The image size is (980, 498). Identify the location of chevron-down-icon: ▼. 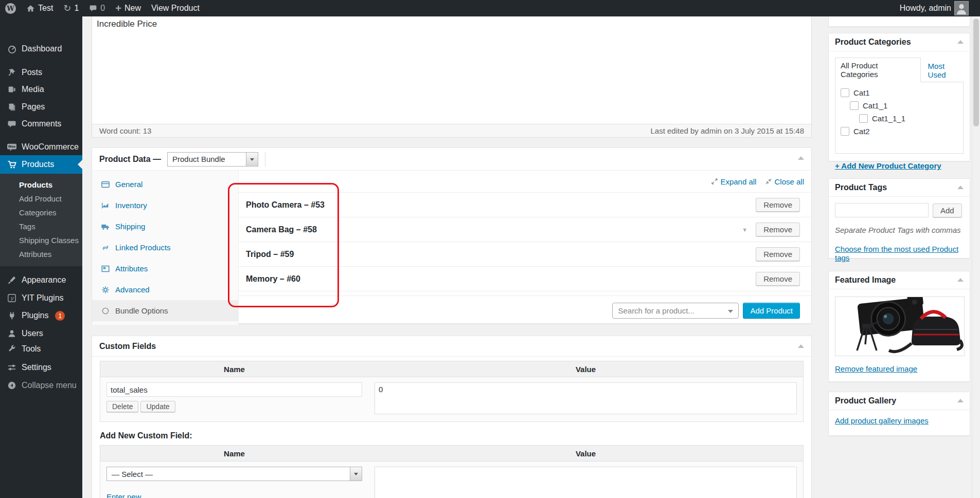
(745, 230).